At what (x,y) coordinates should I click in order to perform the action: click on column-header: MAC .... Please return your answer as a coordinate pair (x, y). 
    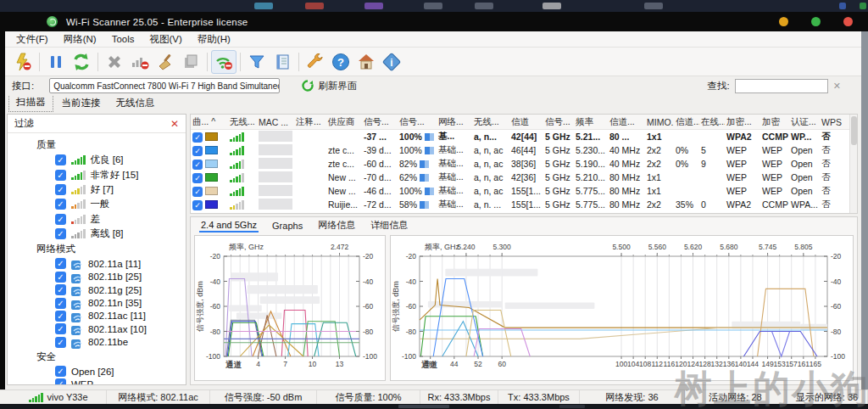
    Looking at the image, I should click on (275, 122).